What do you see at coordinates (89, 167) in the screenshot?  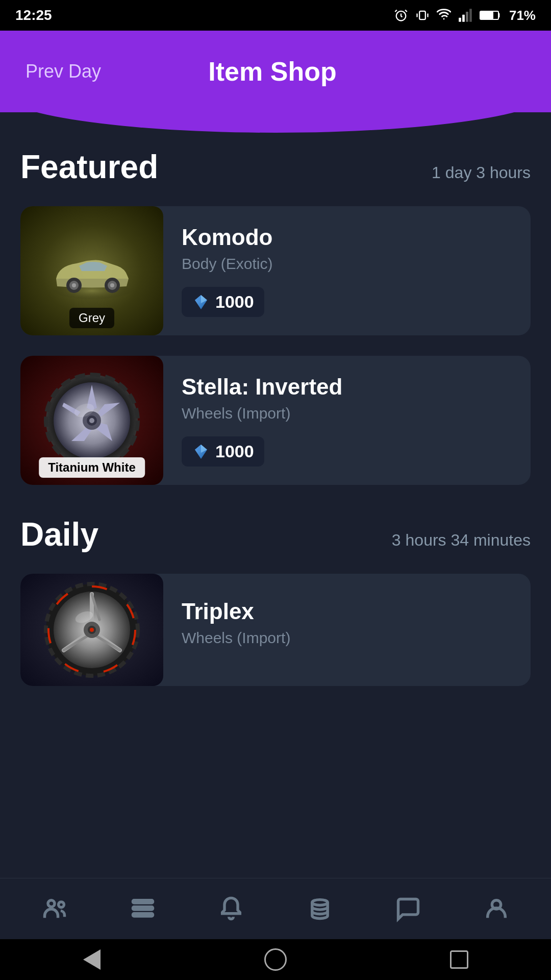 I see `featured-title: Featured` at bounding box center [89, 167].